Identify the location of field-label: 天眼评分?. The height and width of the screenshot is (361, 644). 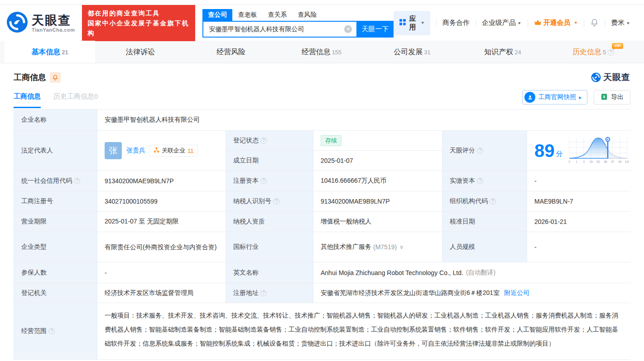
(485, 151).